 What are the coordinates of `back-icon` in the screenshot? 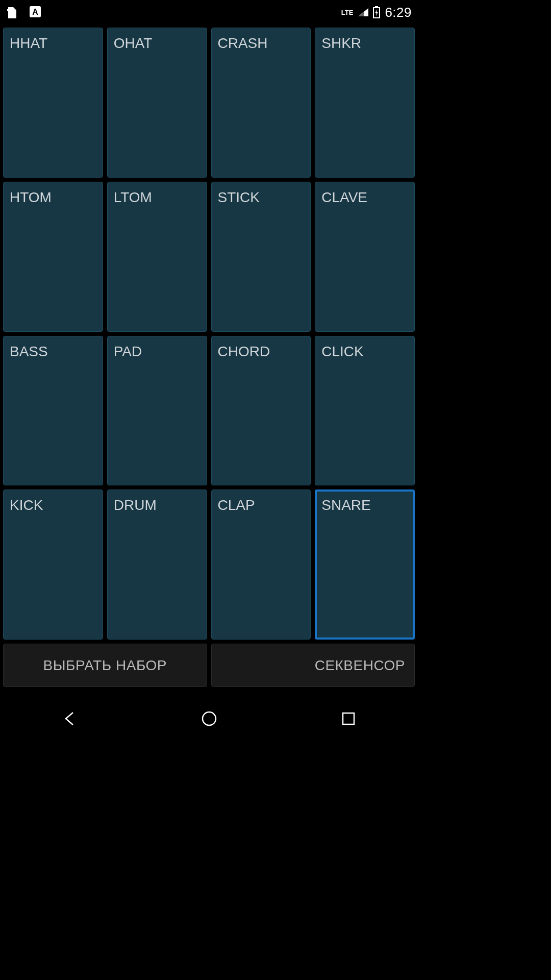 It's located at (70, 719).